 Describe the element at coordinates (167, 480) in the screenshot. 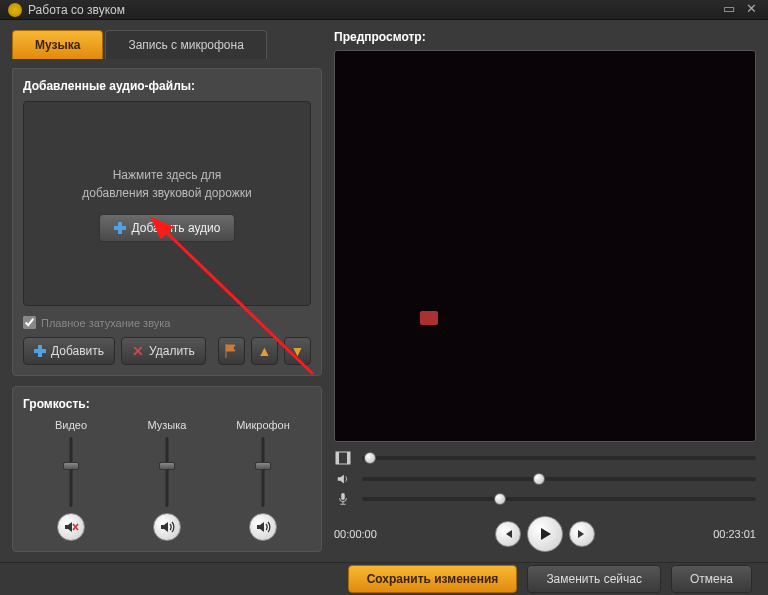

I see `volume-music: Музыка` at that location.